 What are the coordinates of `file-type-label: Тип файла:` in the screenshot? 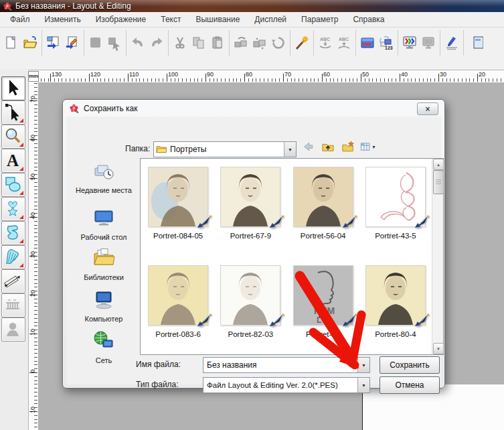 It's located at (157, 384).